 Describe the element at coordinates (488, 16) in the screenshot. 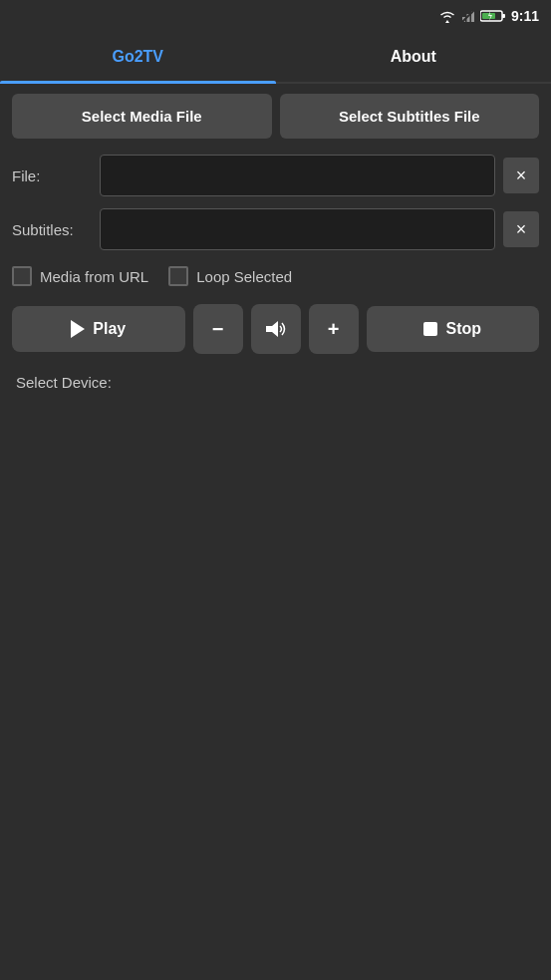

I see `status-icons: 9:11` at that location.